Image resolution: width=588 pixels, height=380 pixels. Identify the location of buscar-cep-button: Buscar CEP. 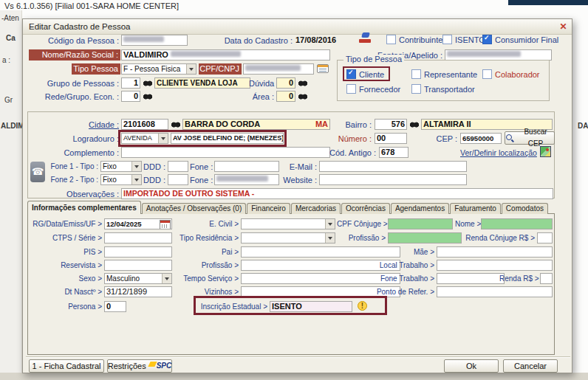
(530, 138).